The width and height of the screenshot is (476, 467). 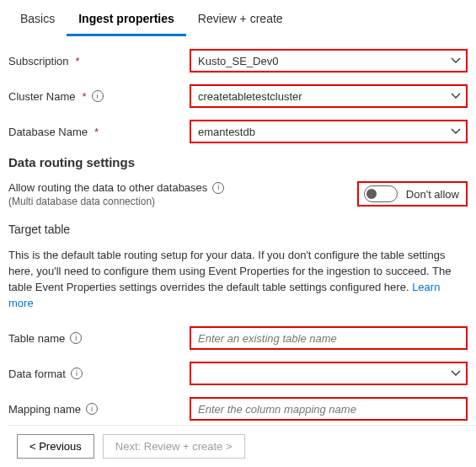 I want to click on cluster-value: createtabletestcluster, so click(x=250, y=96).